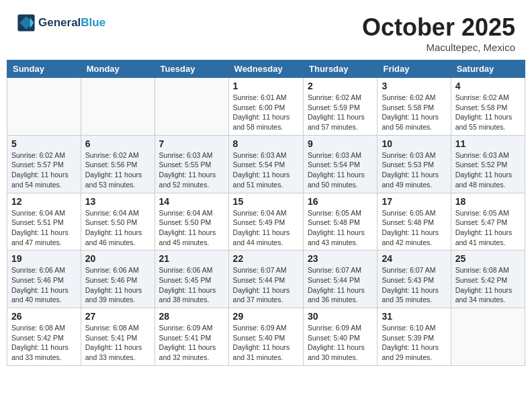 The width and height of the screenshot is (532, 411). Describe the element at coordinates (266, 279) in the screenshot. I see `week-row-4: 19Sunrise: 6:06 AM Sunset: 5:46 PM Dayli…` at that location.